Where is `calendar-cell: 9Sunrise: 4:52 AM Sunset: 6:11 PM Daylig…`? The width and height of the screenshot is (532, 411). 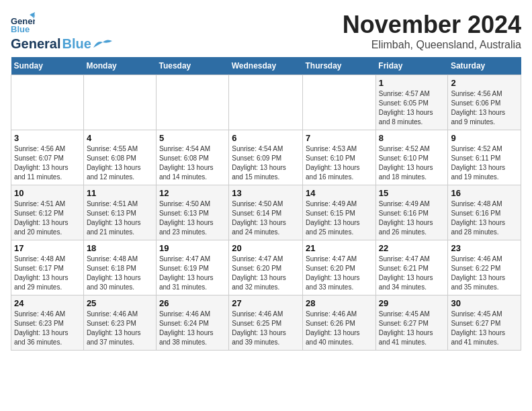
calendar-cell: 9Sunrise: 4:52 AM Sunset: 6:11 PM Daylig… is located at coordinates (485, 158).